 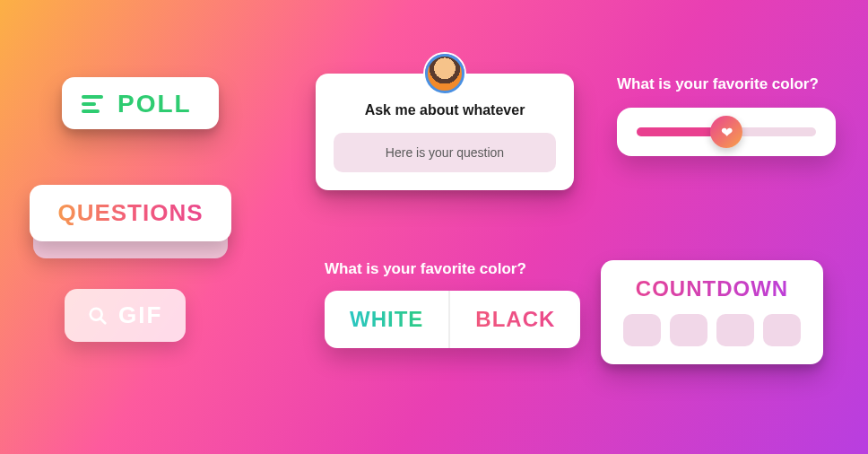 What do you see at coordinates (452, 319) in the screenshot?
I see `poll-options-card: WHITE BLACK` at bounding box center [452, 319].